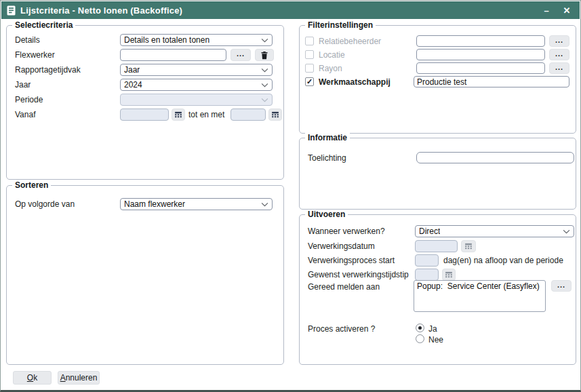 The image size is (581, 392). I want to click on relatiebeheerder-input, so click(481, 41).